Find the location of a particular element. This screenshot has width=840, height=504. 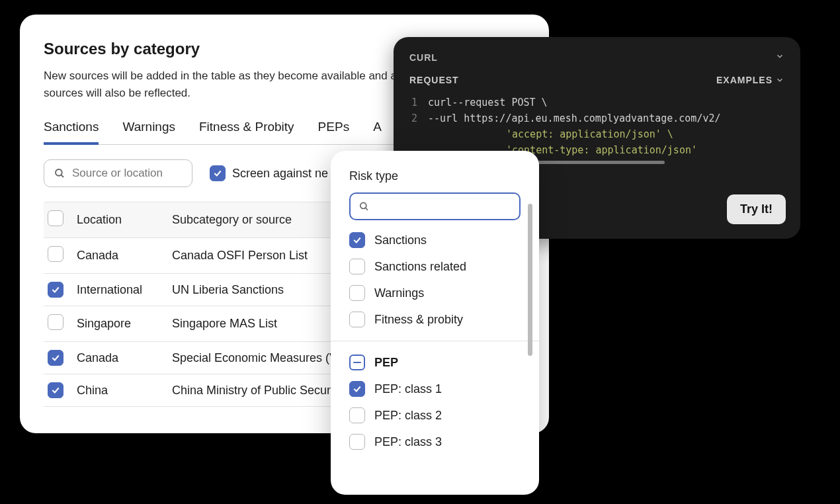

risk-label: PEP: class 2 is located at coordinates (408, 415).